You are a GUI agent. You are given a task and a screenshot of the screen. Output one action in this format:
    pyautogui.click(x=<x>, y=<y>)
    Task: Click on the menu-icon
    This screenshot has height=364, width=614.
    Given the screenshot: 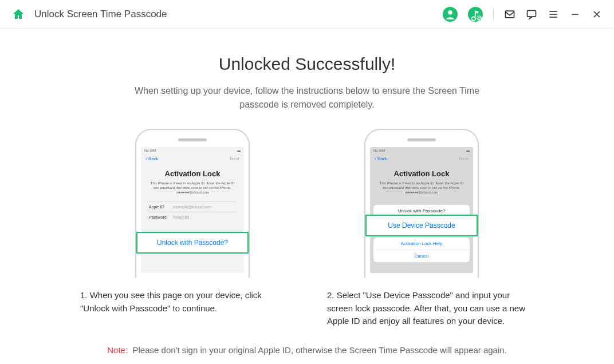 What is the action you would take?
    pyautogui.click(x=553, y=14)
    